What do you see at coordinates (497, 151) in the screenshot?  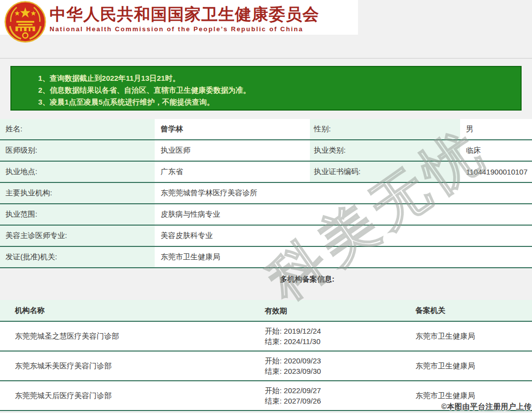 I see `field-value-practice-category: 临床` at bounding box center [497, 151].